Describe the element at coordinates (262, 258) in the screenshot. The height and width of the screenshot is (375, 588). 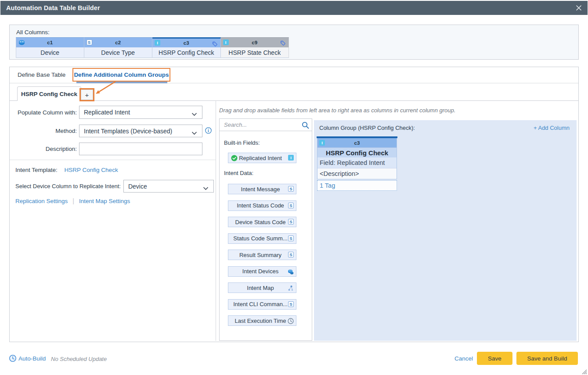
I see `intent-data-field-list: Intent Message S Intent Status Code S De…` at that location.